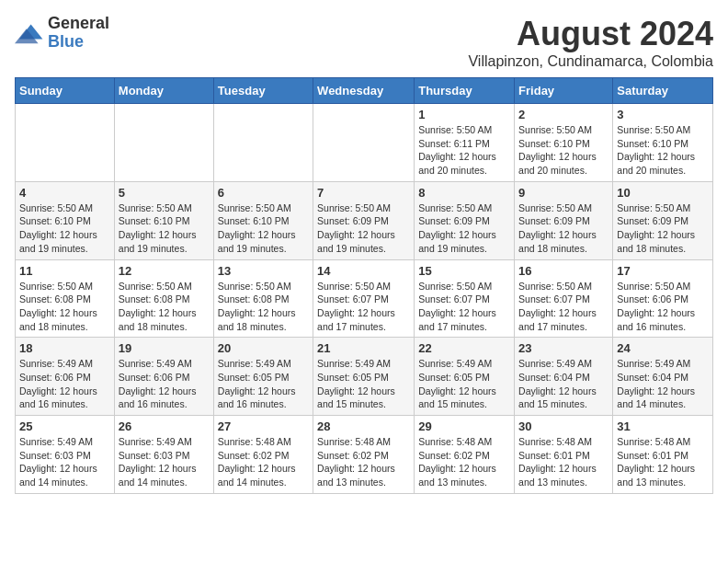  I want to click on logo-icon, so click(29, 33).